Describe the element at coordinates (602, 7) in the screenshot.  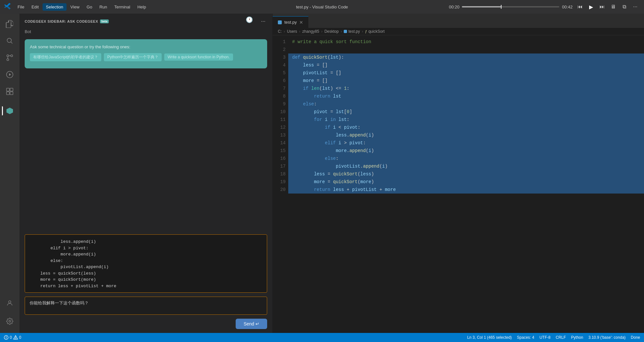
I see `skip-forward-button: ⏭` at that location.